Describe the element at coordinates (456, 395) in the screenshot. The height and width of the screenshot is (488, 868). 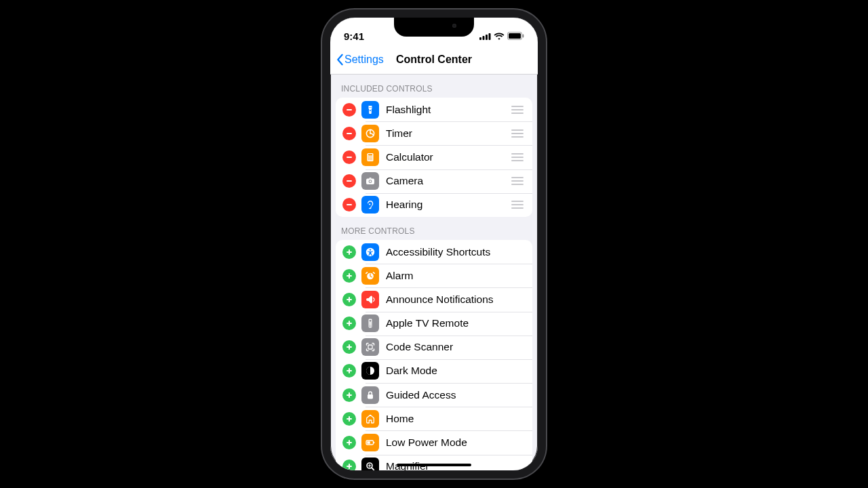
I see `control-label: Guided Access` at that location.